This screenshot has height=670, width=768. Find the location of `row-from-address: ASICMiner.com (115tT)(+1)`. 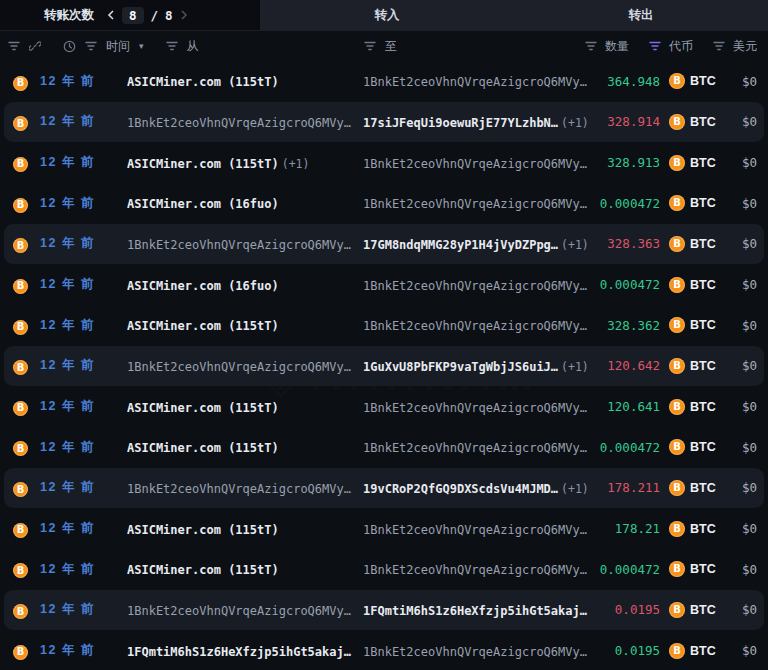

row-from-address: ASICMiner.com (115tT)(+1) is located at coordinates (245, 163).